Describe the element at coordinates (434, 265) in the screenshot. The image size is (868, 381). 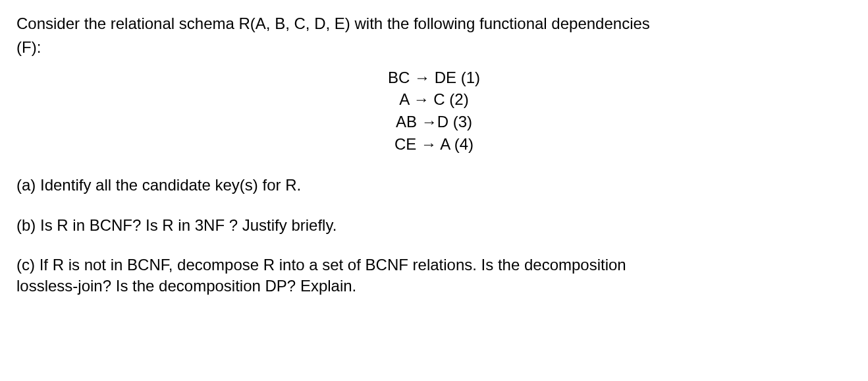
I see `question-c-line-1: (c) If R is not in BCNF, decompose R int…` at that location.